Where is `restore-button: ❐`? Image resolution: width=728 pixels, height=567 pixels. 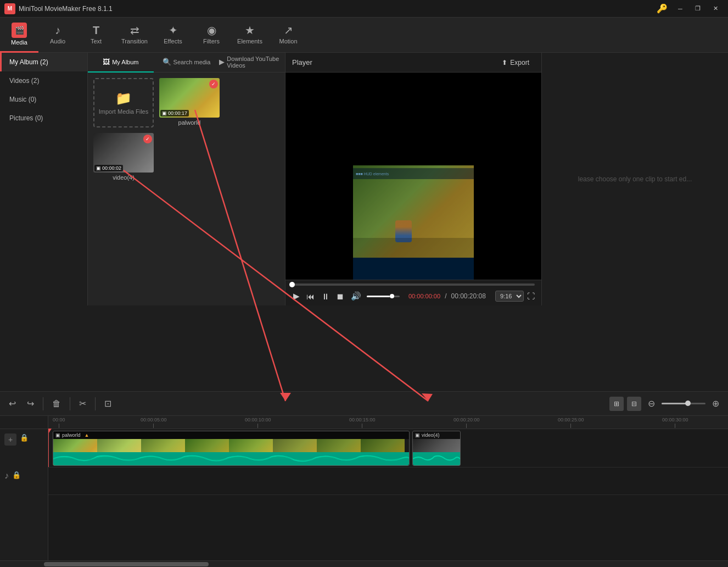
restore-button: ❐ is located at coordinates (698, 9).